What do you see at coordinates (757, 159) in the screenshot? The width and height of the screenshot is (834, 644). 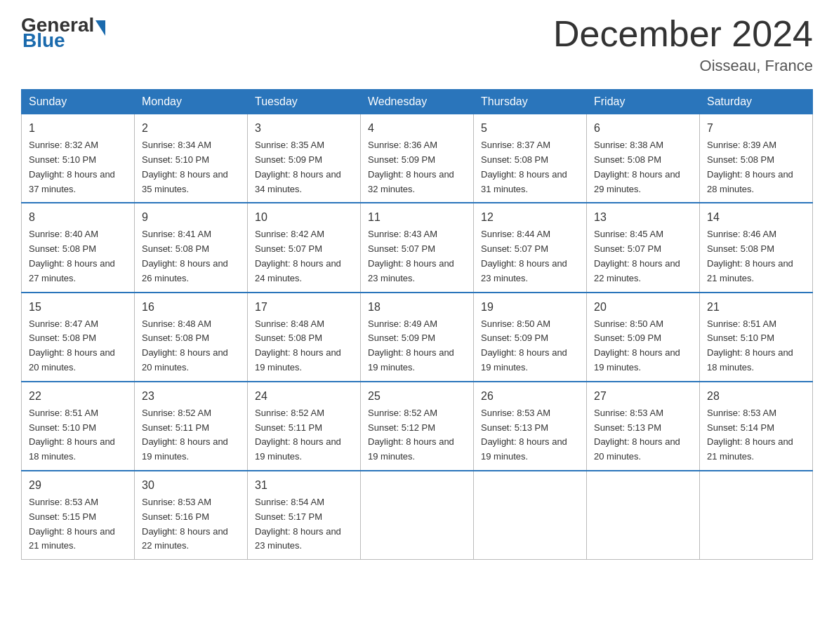 I see `calendar-cell: 7Sunrise: 8:39 AMSunset: 5:08 PMDaylight…` at bounding box center [757, 159].